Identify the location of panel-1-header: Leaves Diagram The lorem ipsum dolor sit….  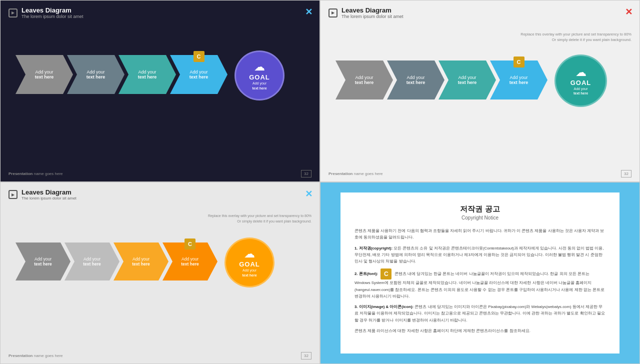
(46, 13).